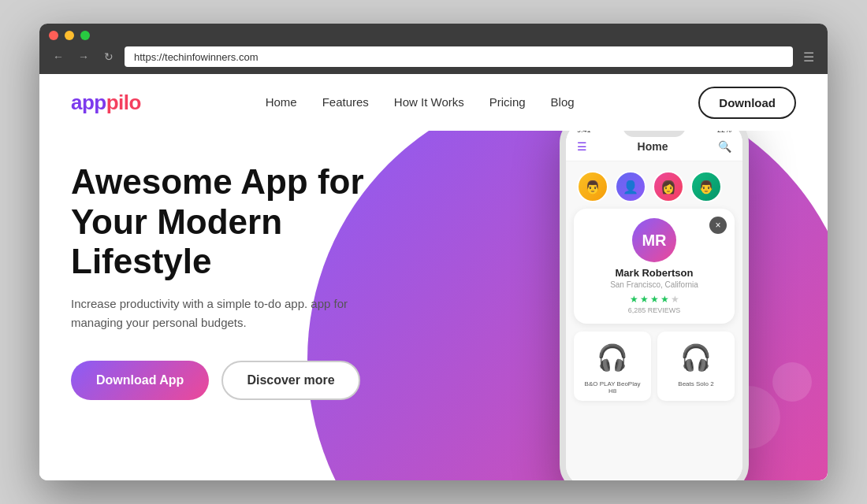 This screenshot has height=504, width=867. Describe the element at coordinates (725, 146) in the screenshot. I see `phone-search-icon: 🔍` at that location.